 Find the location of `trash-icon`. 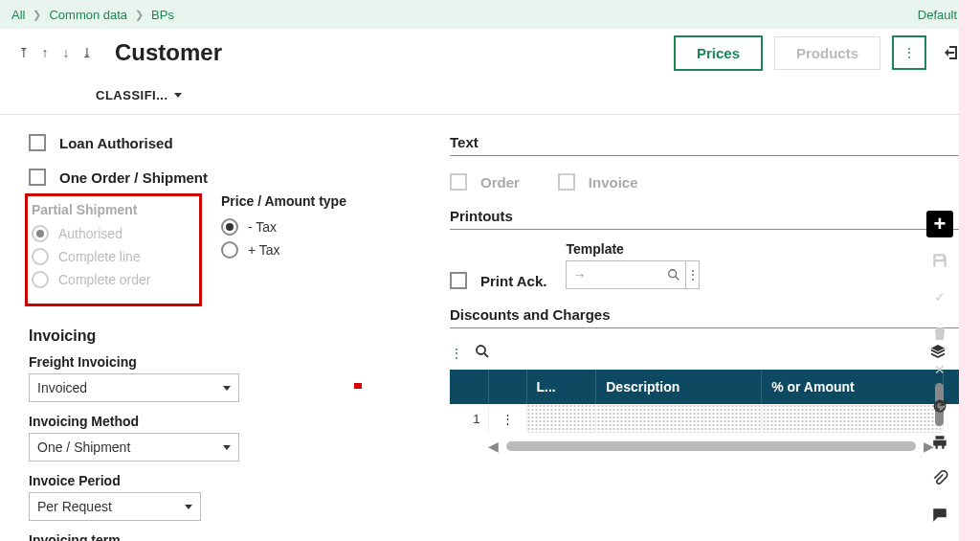

trash-icon is located at coordinates (940, 333).